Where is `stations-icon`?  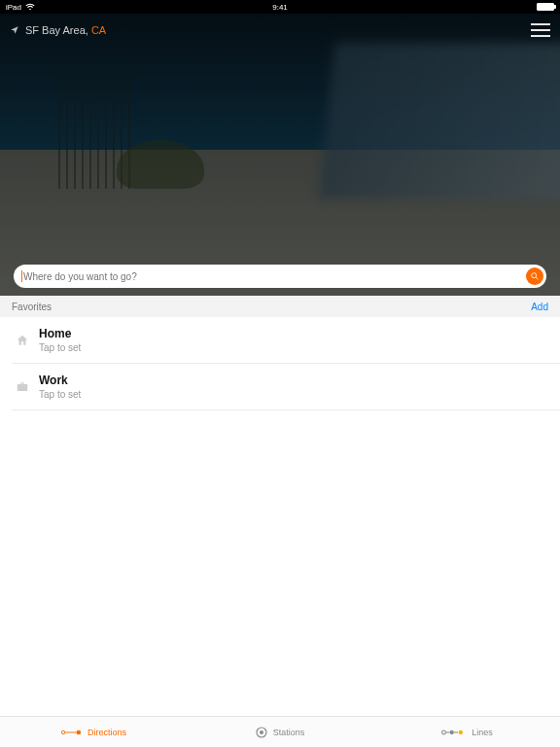
stations-icon is located at coordinates (262, 732).